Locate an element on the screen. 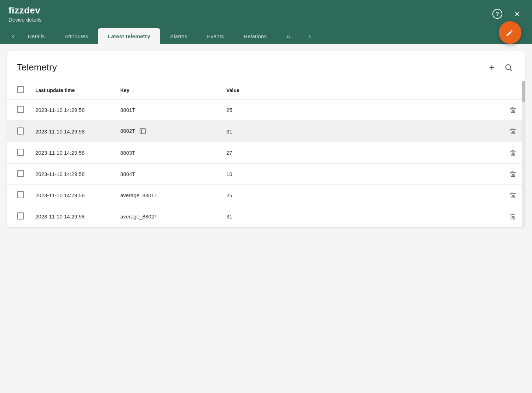 Image resolution: width=532 pixels, height=393 pixels. row-value-2: 31 is located at coordinates (362, 132).